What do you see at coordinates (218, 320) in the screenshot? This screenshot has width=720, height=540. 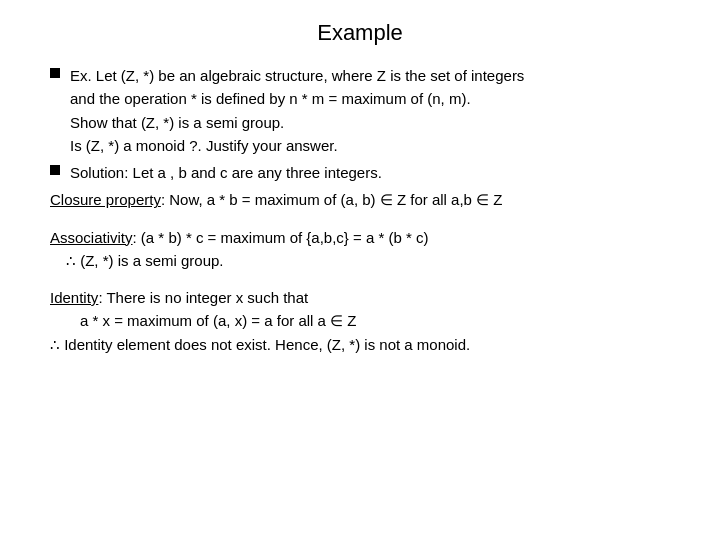 I see `identity-line2: a * x = maximum of (a, x) = a for all a …` at bounding box center [218, 320].